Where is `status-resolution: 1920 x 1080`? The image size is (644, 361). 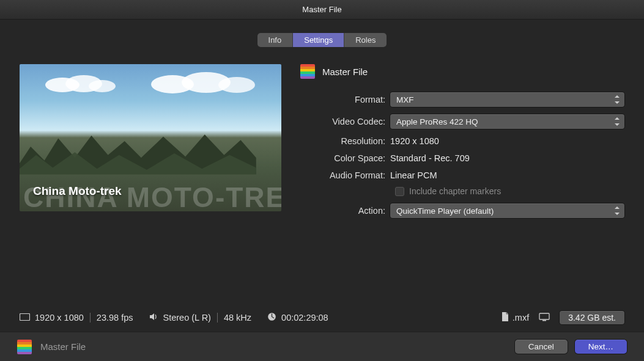
status-resolution: 1920 x 1080 is located at coordinates (59, 318).